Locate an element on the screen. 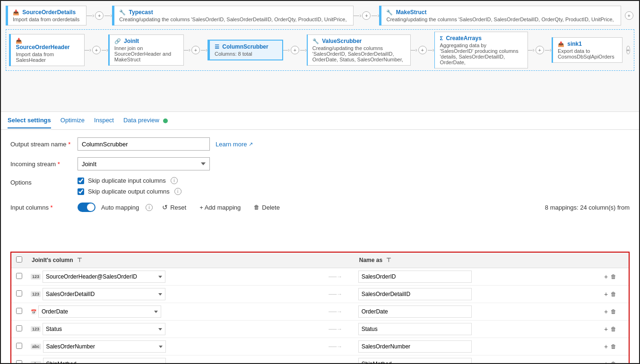  row-actions-cell-0: + 🗑 is located at coordinates (614, 277).